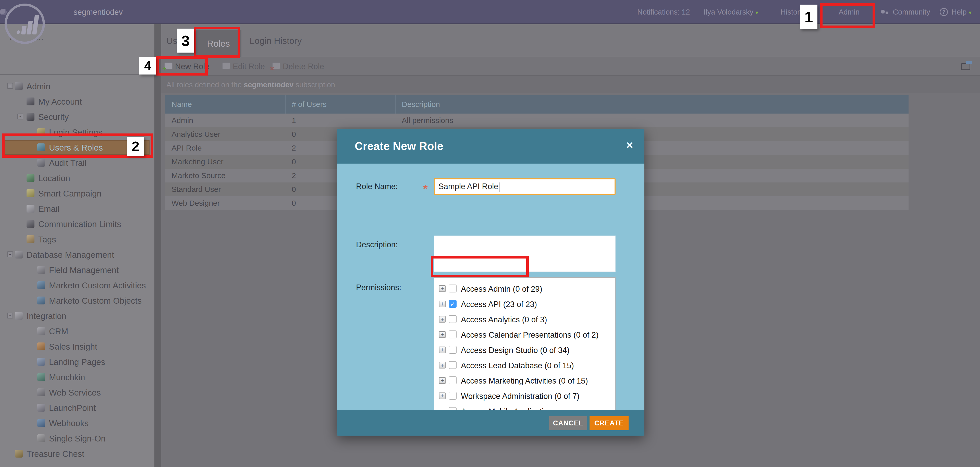  What do you see at coordinates (491, 146) in the screenshot?
I see `modal-header: Create New Role ×` at bounding box center [491, 146].